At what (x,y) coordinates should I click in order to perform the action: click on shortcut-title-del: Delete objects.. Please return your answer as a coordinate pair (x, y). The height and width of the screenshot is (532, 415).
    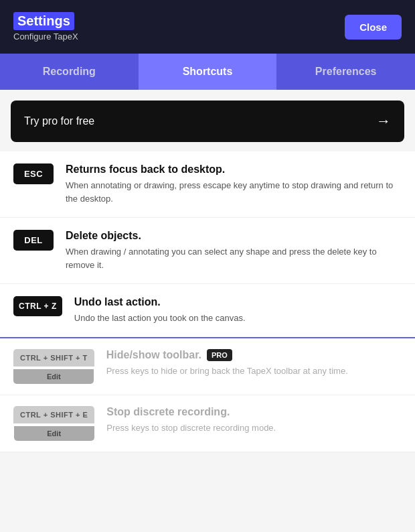
    Looking at the image, I should click on (234, 236).